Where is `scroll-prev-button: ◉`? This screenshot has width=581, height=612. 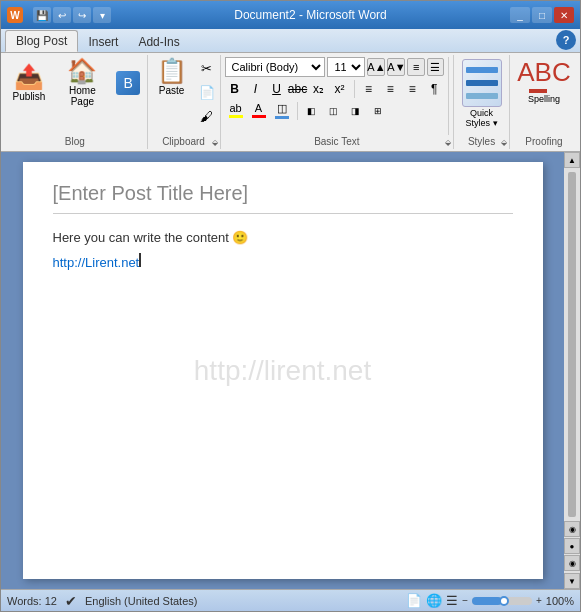
scroll-prev-button: ◉ is located at coordinates (572, 529).